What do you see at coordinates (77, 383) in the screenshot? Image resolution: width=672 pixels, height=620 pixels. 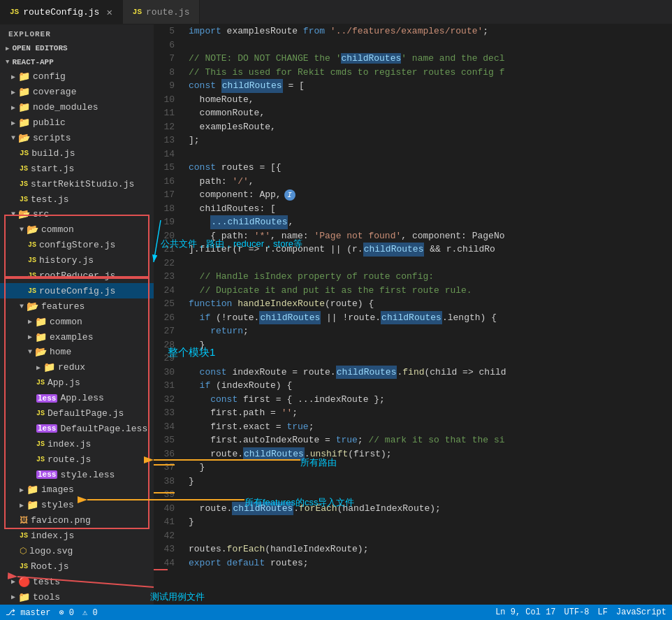 I see `sidebar-item-appjs: JS App.js` at bounding box center [77, 383].